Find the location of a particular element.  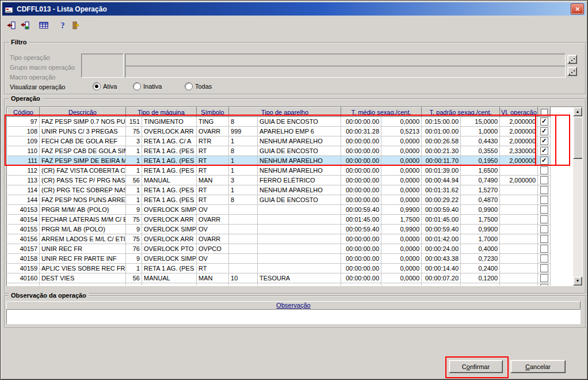

cell: MAN is located at coordinates (213, 181).